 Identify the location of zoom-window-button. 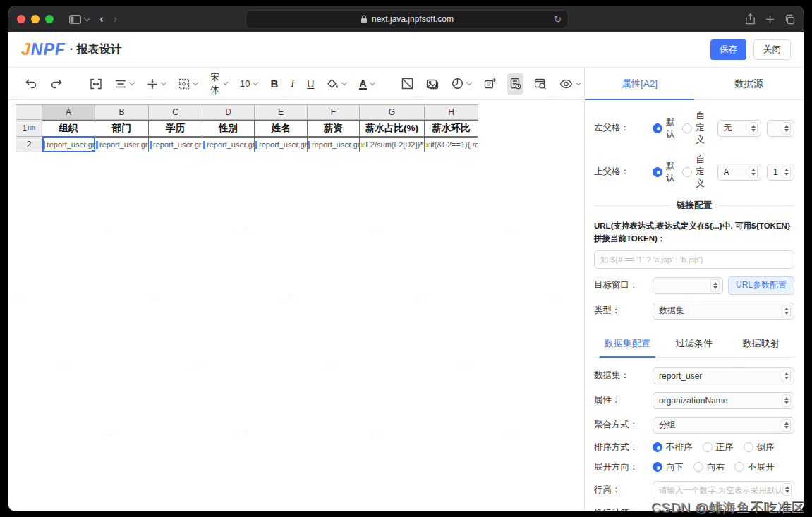
(49, 19).